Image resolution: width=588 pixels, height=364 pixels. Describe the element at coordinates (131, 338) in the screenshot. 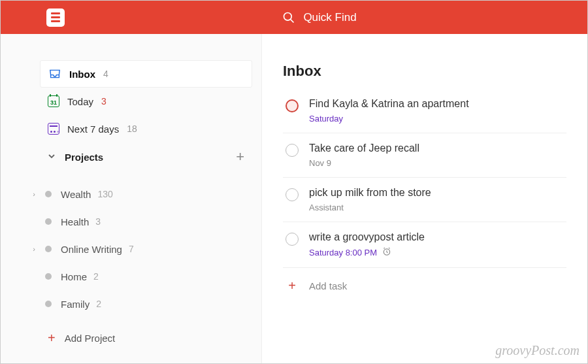

I see `add-project-button: + Add Project` at that location.